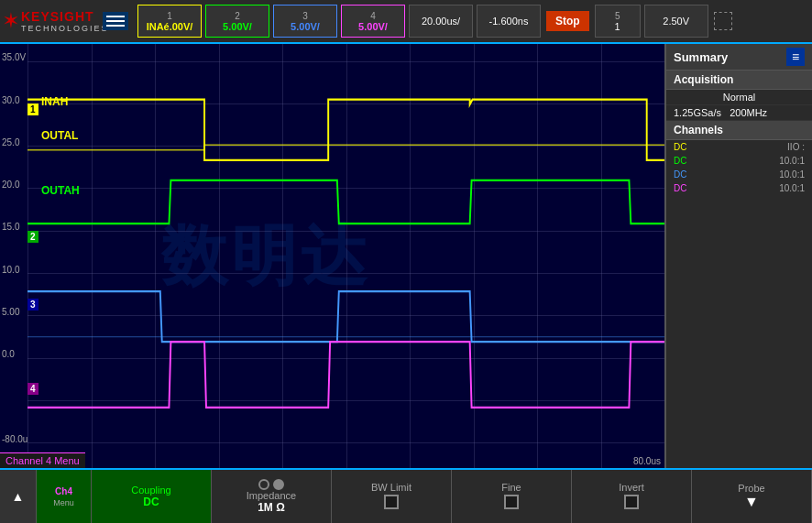 The height and width of the screenshot is (523, 812). Describe the element at coordinates (631, 502) in the screenshot. I see `invert-checkbox` at that location.